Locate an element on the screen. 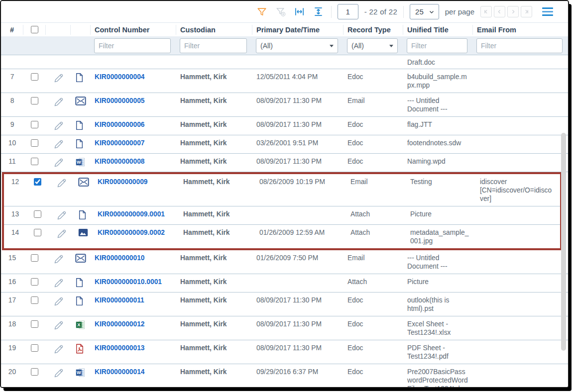 This screenshot has width=573, height=392. row-number: 15 is located at coordinates (12, 258).